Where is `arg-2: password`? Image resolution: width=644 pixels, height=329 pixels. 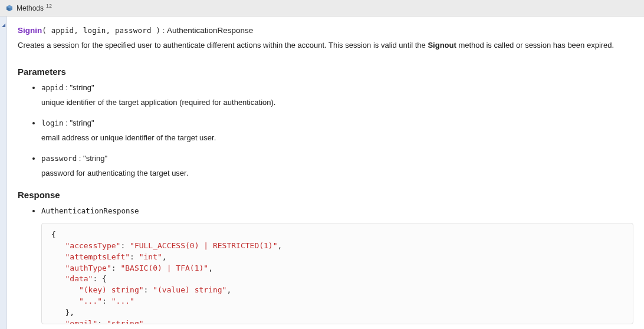
arg-2: password is located at coordinates (133, 31).